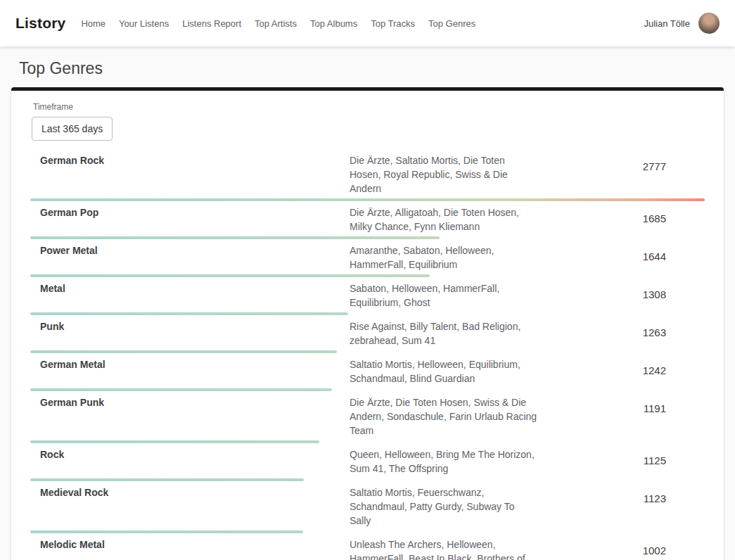 This screenshot has height=560, width=735. What do you see at coordinates (444, 416) in the screenshot?
I see `genre-artists: Die Ärzte, Die Toten Hosen, Swiss & Die …` at bounding box center [444, 416].